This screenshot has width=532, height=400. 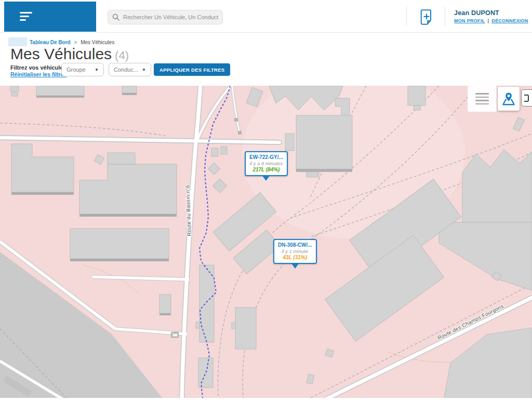 I want to click on apply-filters-button: APPLIQUER DES FILTRES, so click(x=192, y=70).